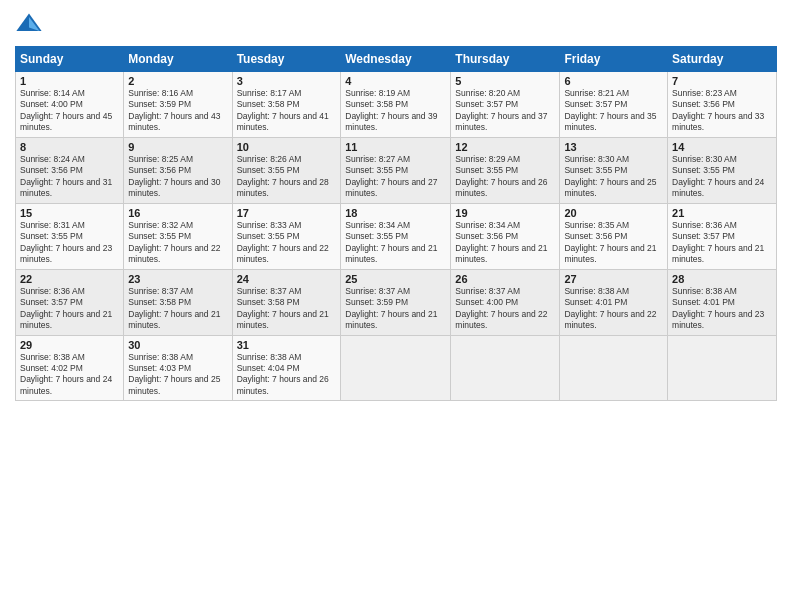  Describe the element at coordinates (614, 243) in the screenshot. I see `day-info: Sunrise: 8:35 AM Sunset: 3:56 PM Dayligh…` at that location.